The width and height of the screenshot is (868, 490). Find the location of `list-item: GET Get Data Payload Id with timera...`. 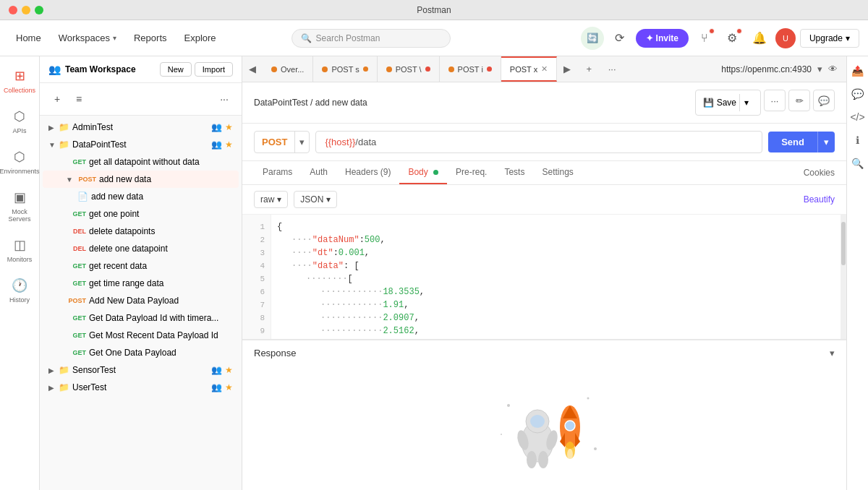

list-item: GET Get Data Payload Id with timera... is located at coordinates (140, 318).